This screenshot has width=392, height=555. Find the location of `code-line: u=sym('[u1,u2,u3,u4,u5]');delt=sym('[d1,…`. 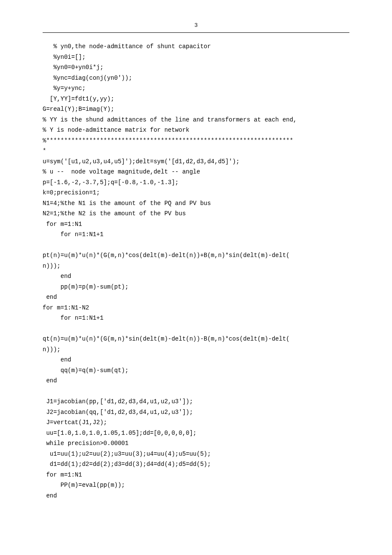

code-line: u=sym('[u1,u2,u3,u4,u5]');delt=sym('[d1,… is located at coordinates (196, 162).